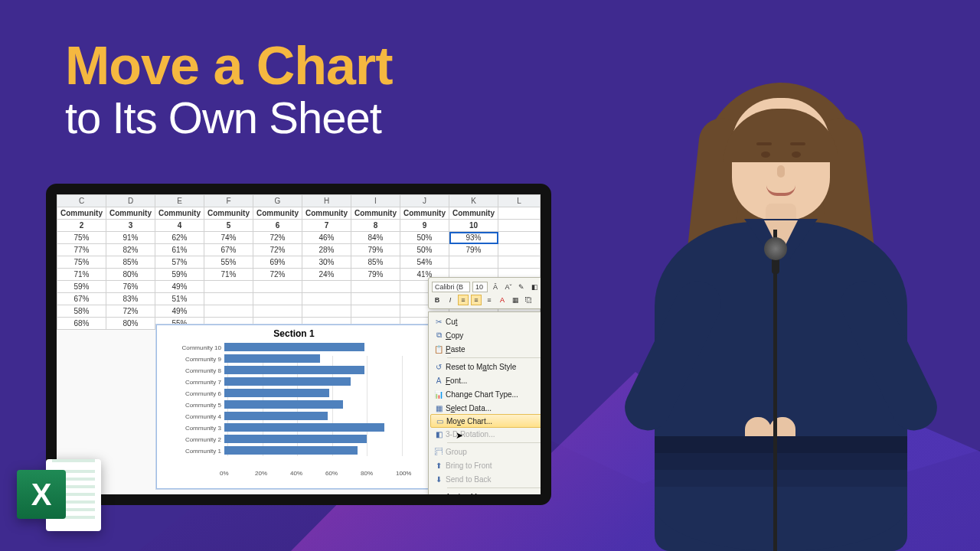 The height and width of the screenshot is (551, 980). I want to click on italic-icon: I, so click(450, 300).